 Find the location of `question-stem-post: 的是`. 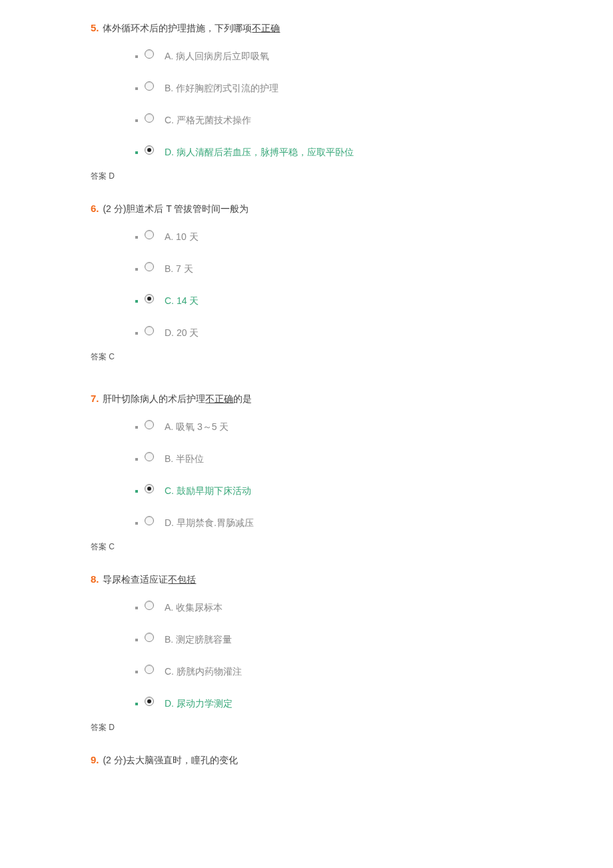

question-stem-post: 的是 is located at coordinates (243, 399).